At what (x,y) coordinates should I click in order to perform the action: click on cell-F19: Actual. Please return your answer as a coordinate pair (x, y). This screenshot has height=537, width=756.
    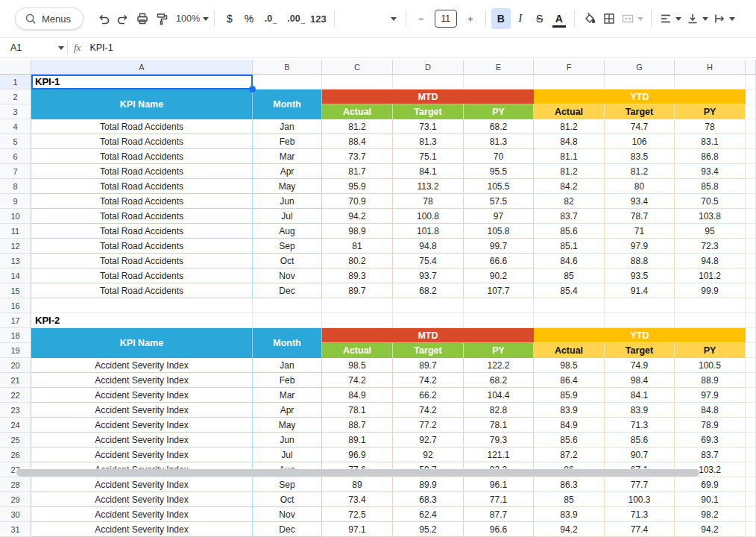
    Looking at the image, I should click on (570, 351).